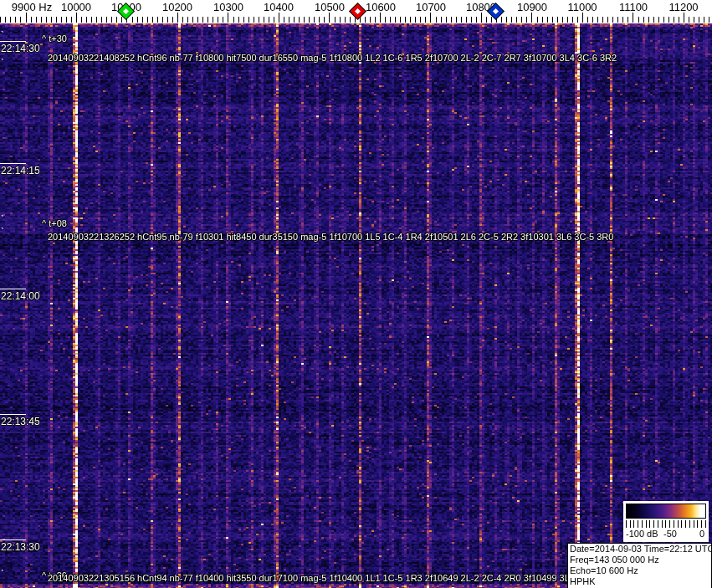 Image resolution: width=712 pixels, height=588 pixels. Describe the element at coordinates (582, 7) in the screenshot. I see `freq-tick-label: 11000` at that location.